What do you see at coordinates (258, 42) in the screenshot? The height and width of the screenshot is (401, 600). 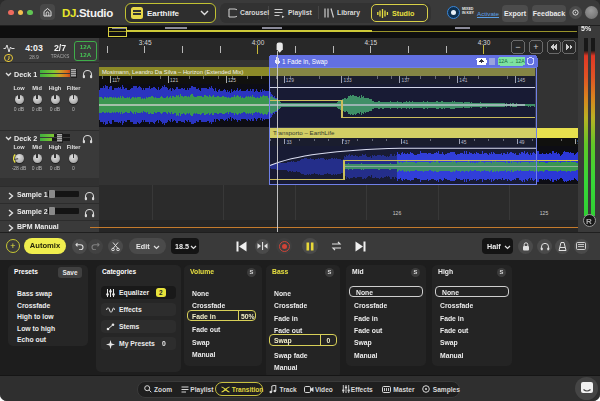 I see `svg-text: 4:00` at bounding box center [258, 42].